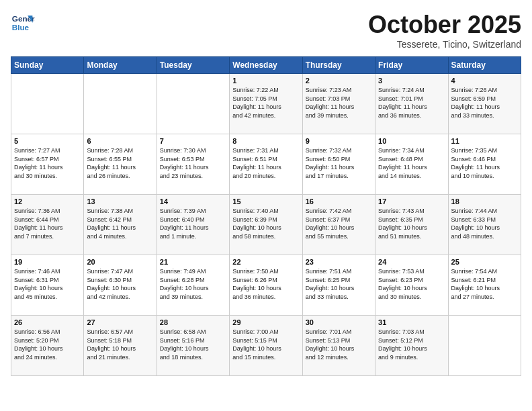 The image size is (532, 411). I want to click on day-number: 6, so click(120, 141).